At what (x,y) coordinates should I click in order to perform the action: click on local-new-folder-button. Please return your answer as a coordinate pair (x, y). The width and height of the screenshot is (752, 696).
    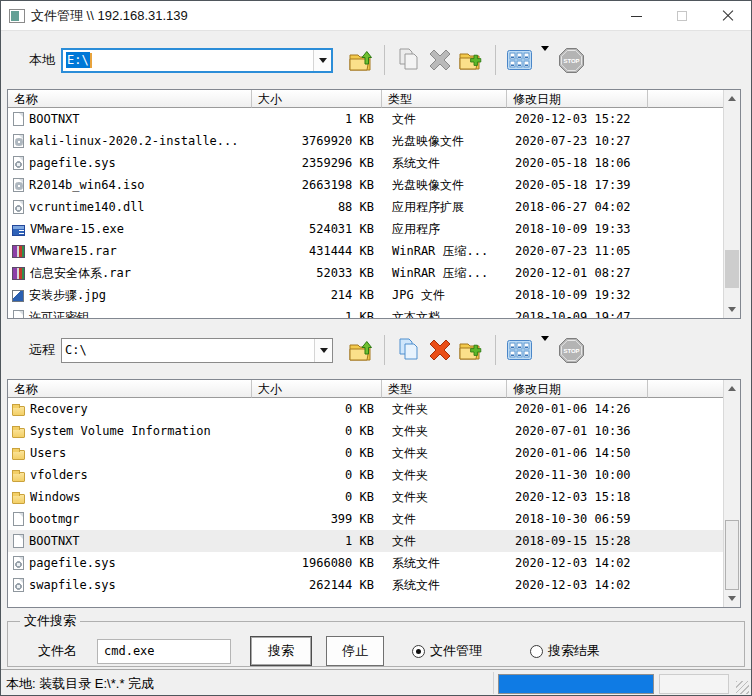
    Looking at the image, I should click on (472, 60).